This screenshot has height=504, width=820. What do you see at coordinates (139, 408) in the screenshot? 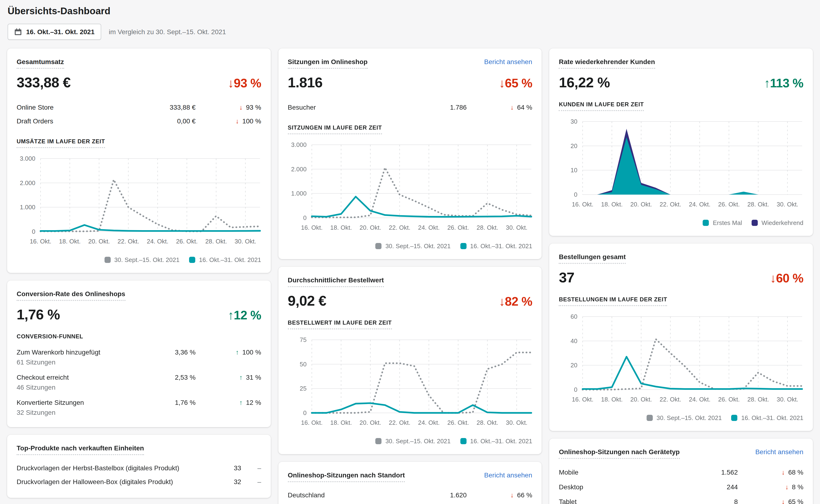
I see `funnel-row: Konvertierte Sitzungen32 Sitzungen 1,76 …` at bounding box center [139, 408].